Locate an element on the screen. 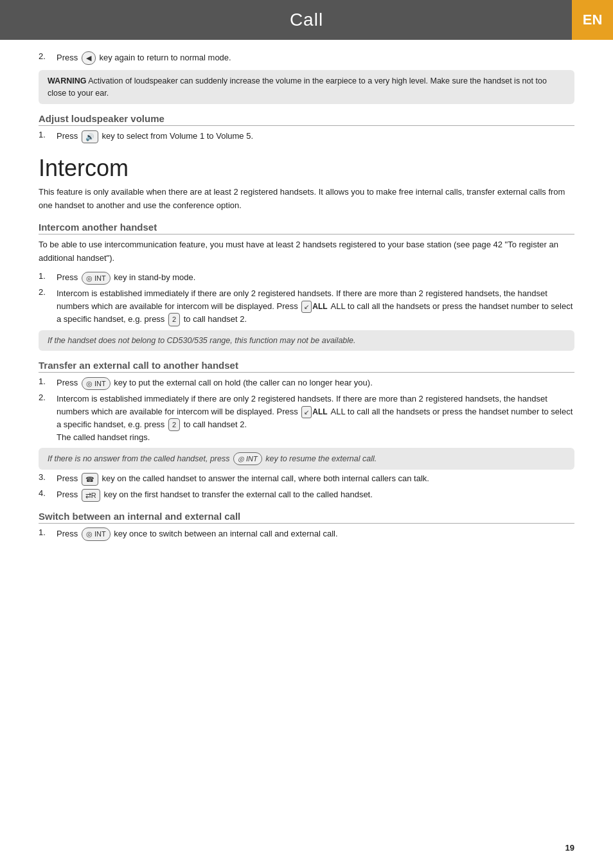 This screenshot has width=613, height=868. resume-key-icon: ◎ INT is located at coordinates (248, 459).